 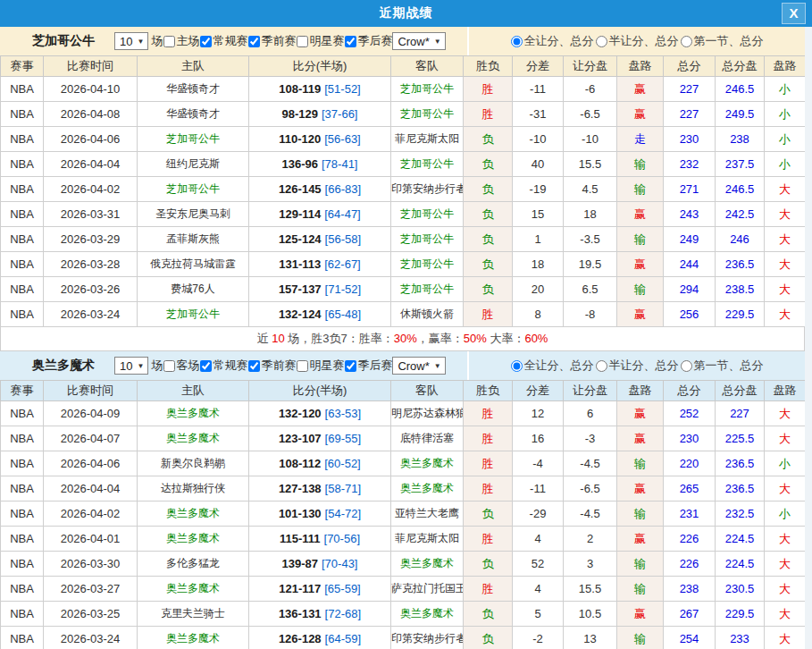 What do you see at coordinates (343, 438) in the screenshot?
I see `halftime-score: [69-55]` at bounding box center [343, 438].